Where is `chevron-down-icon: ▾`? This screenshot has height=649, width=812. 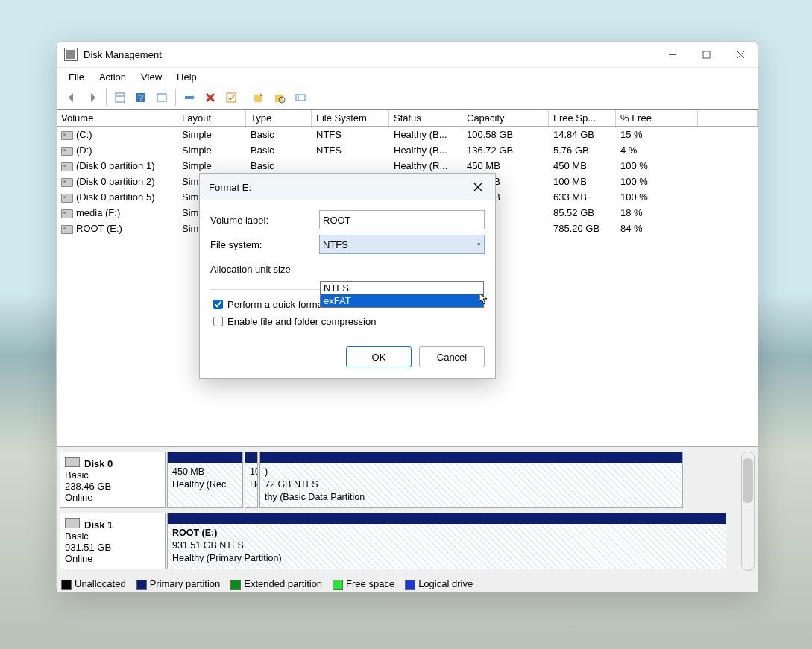
chevron-down-icon: ▾ is located at coordinates (479, 244).